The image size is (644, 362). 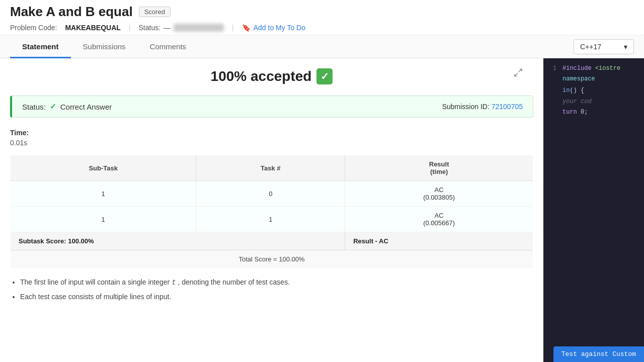 I want to click on code-content: namespace, so click(x=579, y=79).